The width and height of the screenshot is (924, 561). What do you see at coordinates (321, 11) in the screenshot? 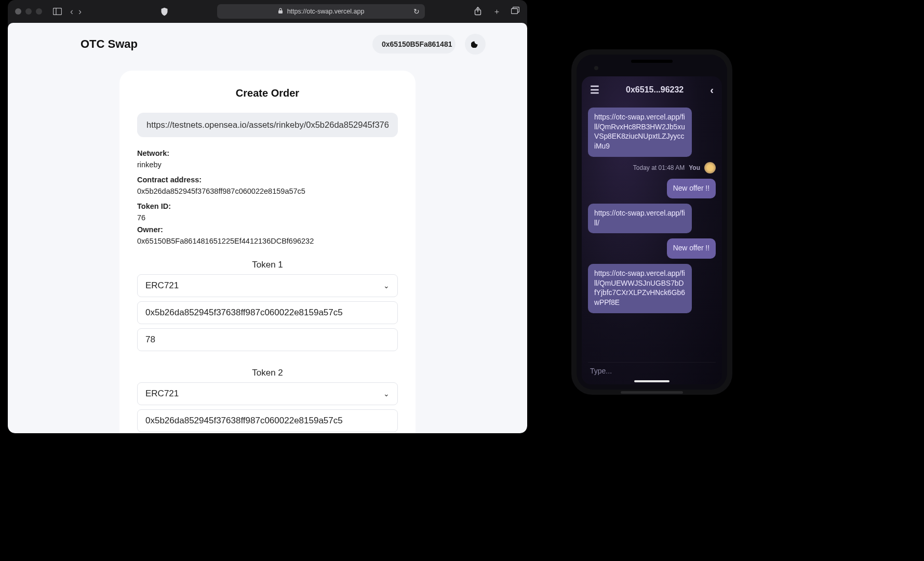
I see `address-bar: https://otc-swap.vercel.app ↻` at bounding box center [321, 11].